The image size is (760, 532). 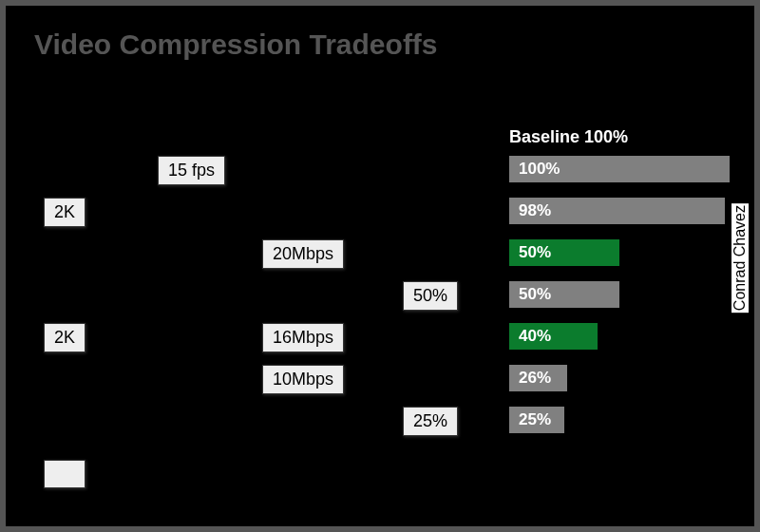 What do you see at coordinates (65, 213) in the screenshot?
I see `tag-2k-a: 2K` at bounding box center [65, 213].